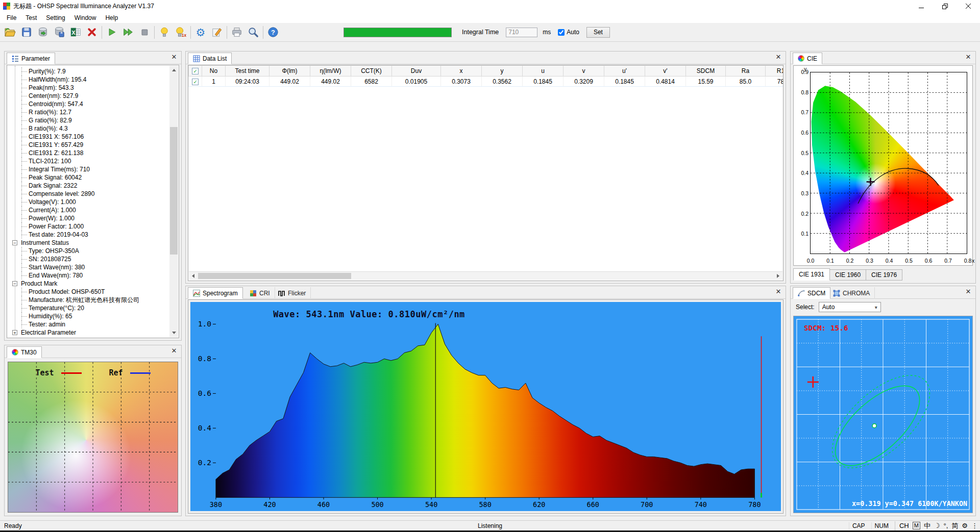 The height and width of the screenshot is (532, 980). What do you see at coordinates (89, 80) in the screenshot?
I see `tree-item: HalfWidth(nm): 195.4` at bounding box center [89, 80].